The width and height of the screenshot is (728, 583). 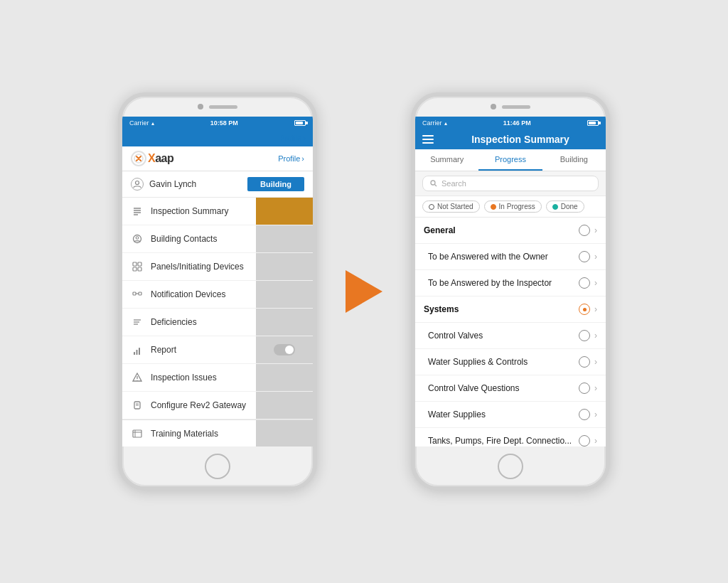 I want to click on tab-bar: Summary Progress Building, so click(x=510, y=161).